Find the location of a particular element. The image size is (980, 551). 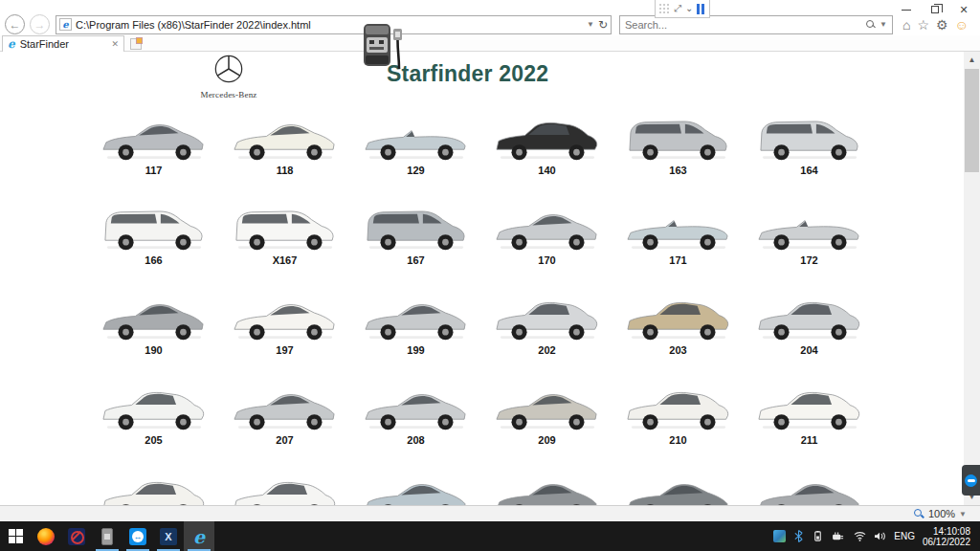

bluetooth-icon is located at coordinates (798, 536).